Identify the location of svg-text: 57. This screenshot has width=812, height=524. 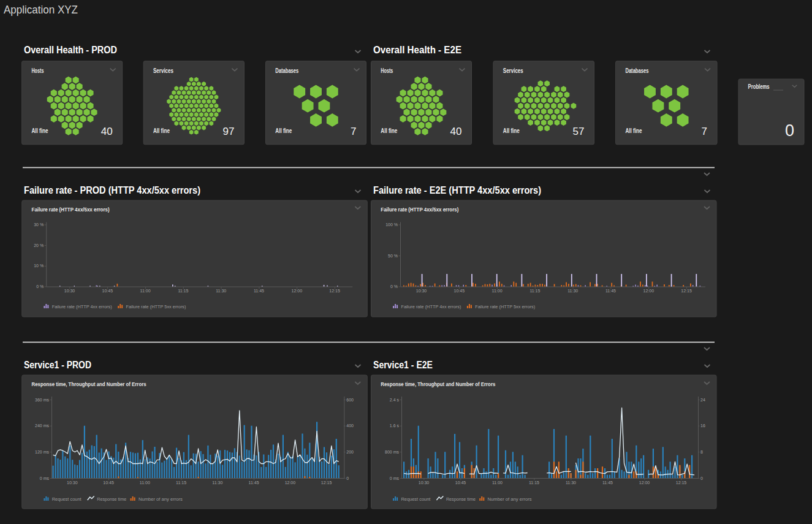
(579, 131).